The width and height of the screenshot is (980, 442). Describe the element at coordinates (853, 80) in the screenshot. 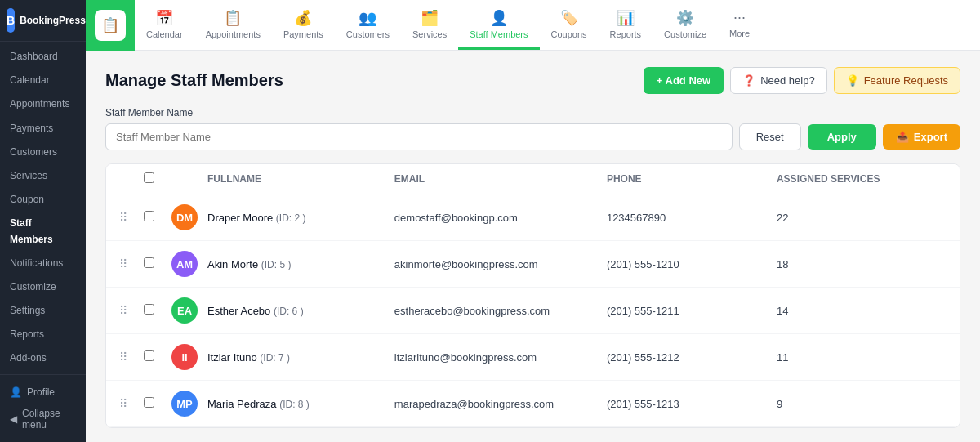

I see `lightbulb-icon: 💡` at that location.